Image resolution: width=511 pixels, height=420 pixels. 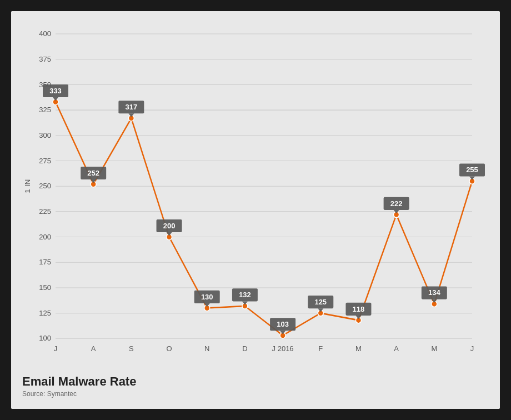 What do you see at coordinates (207, 297) in the screenshot?
I see `svg-text: 130` at bounding box center [207, 297].